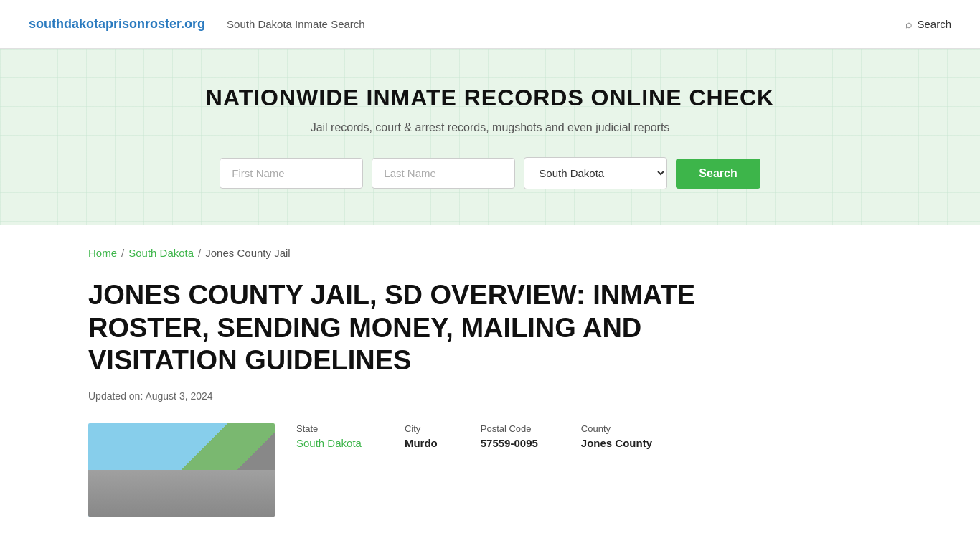 The width and height of the screenshot is (980, 551). I want to click on search-icon: ⌕, so click(909, 24).